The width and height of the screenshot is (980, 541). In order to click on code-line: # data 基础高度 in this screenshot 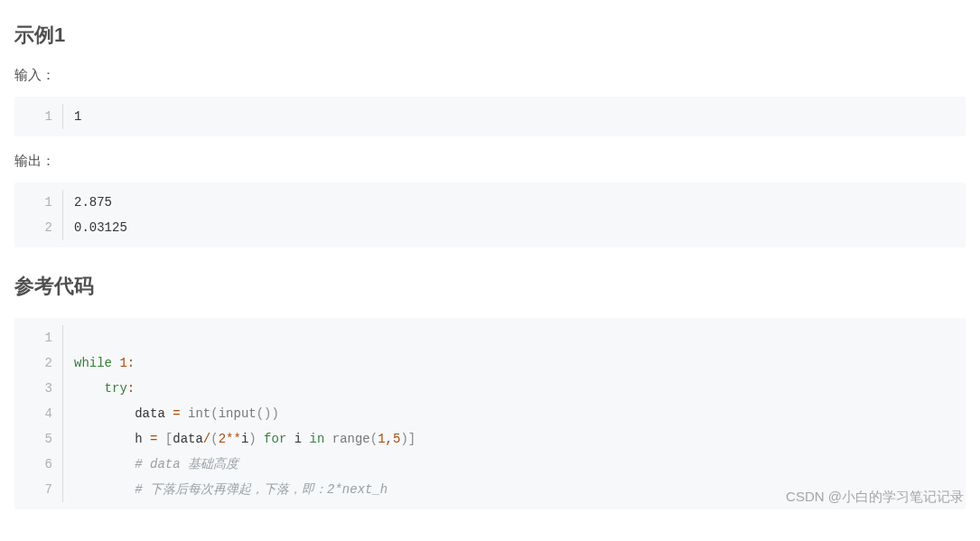, I will do `click(515, 464)`.